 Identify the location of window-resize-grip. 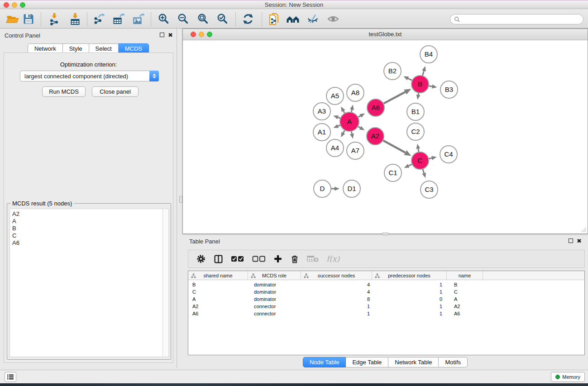
(583, 229).